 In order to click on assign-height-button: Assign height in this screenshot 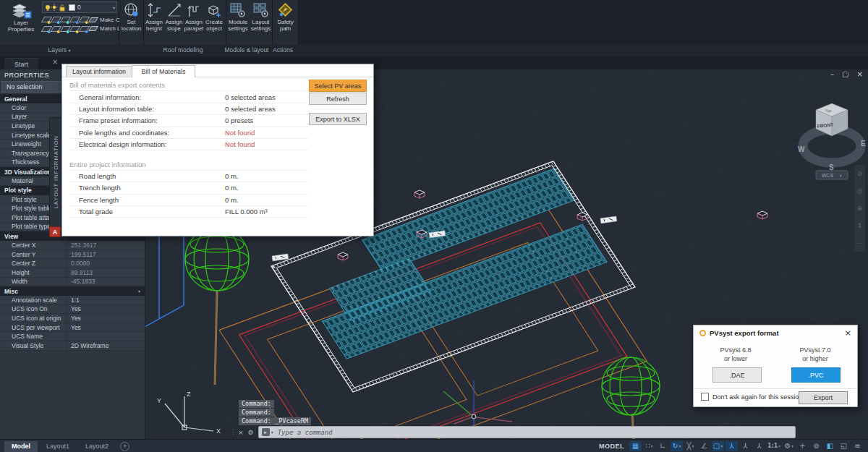, I will do `click(154, 22)`.